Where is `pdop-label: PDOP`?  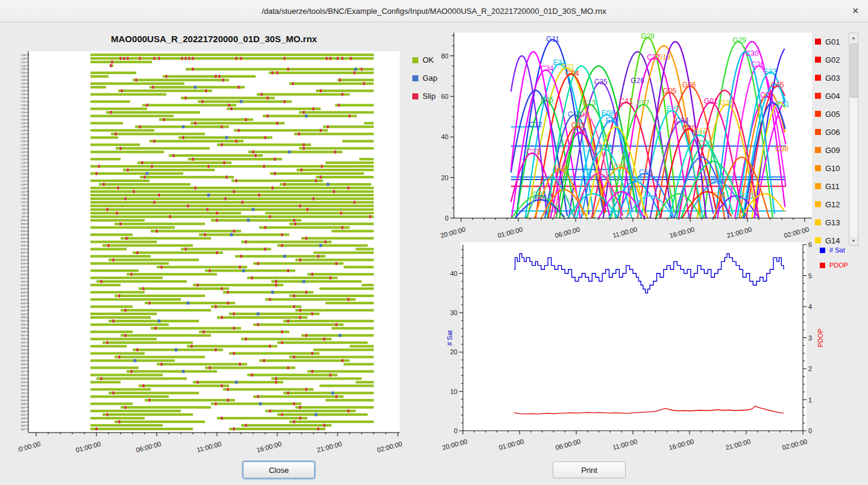 pdop-label: PDOP is located at coordinates (839, 265).